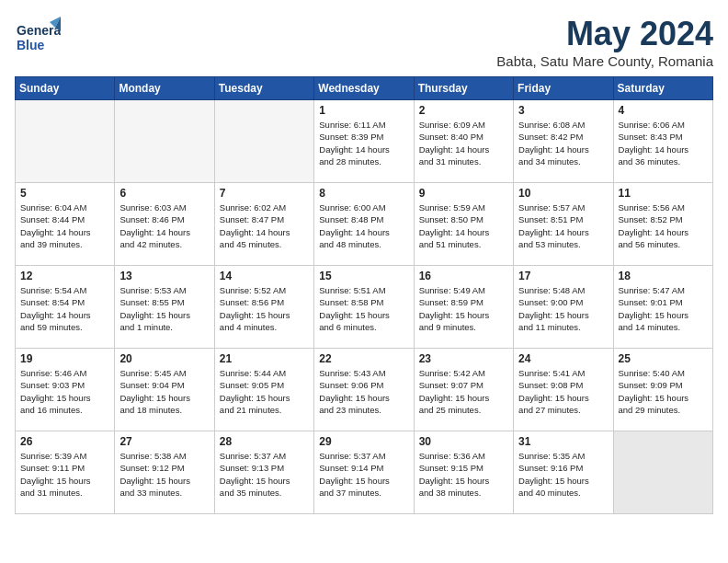 The width and height of the screenshot is (728, 563). I want to click on logo: General Blue, so click(38, 40).